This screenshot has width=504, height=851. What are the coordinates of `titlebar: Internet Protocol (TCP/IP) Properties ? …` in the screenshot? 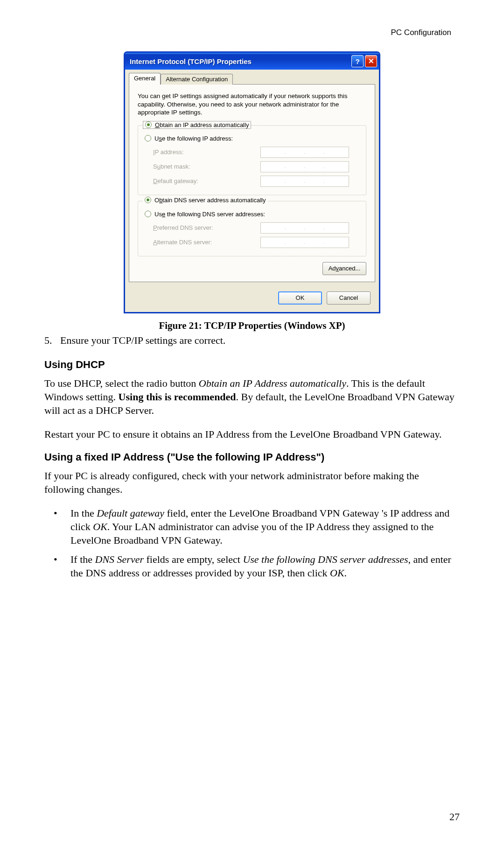 It's located at (252, 61).